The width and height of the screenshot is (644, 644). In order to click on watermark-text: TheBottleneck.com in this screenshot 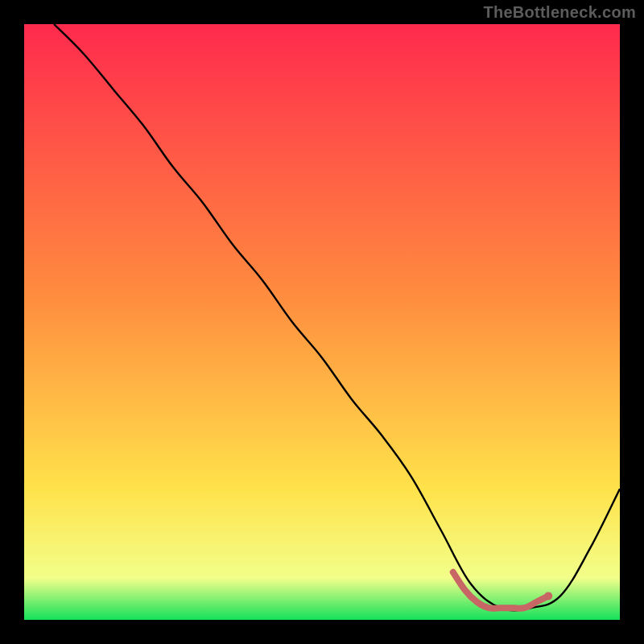, I will do `click(559, 13)`.